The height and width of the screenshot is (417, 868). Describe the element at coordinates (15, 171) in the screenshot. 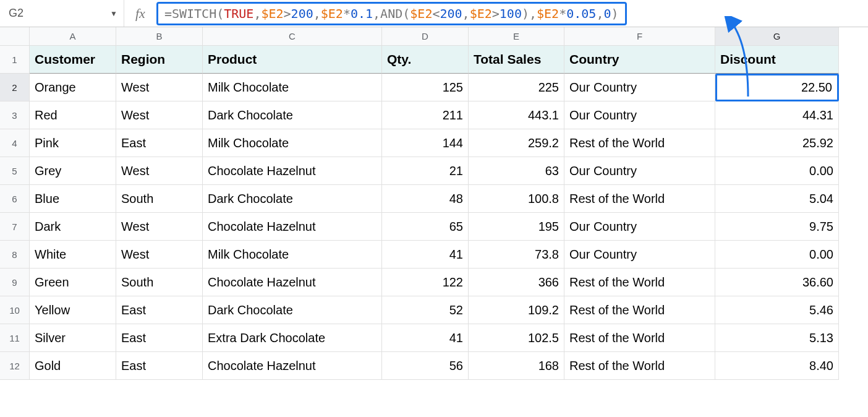

I see `row-header-5: 5` at that location.